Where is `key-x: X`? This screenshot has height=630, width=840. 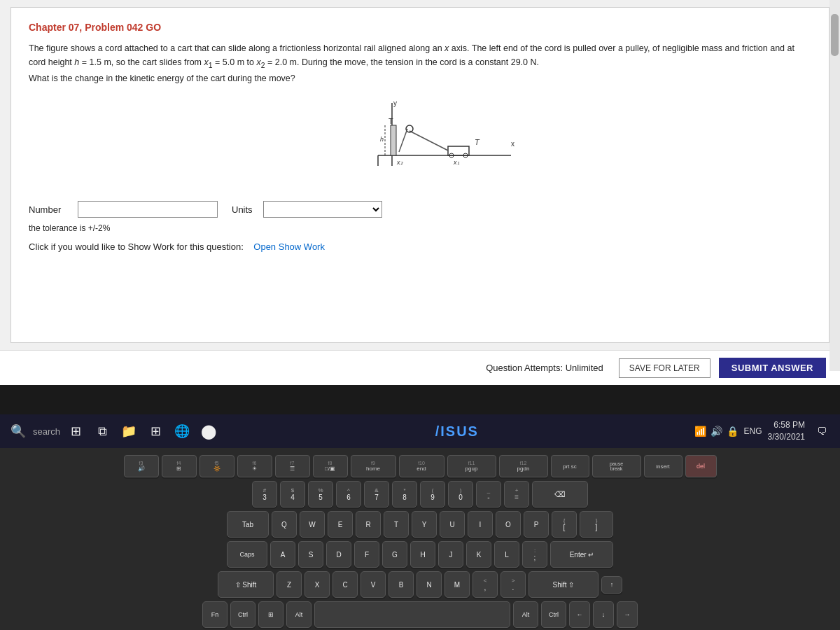
key-x: X is located at coordinates (317, 584).